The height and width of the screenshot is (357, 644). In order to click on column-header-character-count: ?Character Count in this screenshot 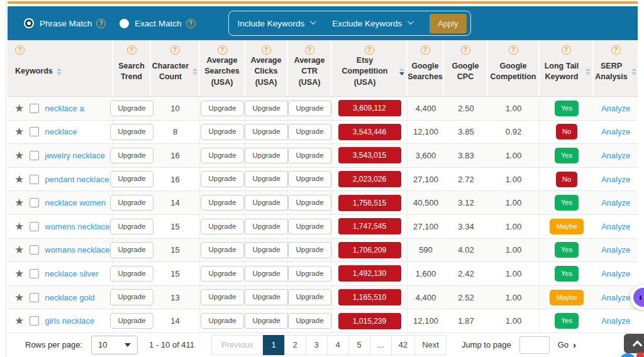, I will do `click(175, 68)`.